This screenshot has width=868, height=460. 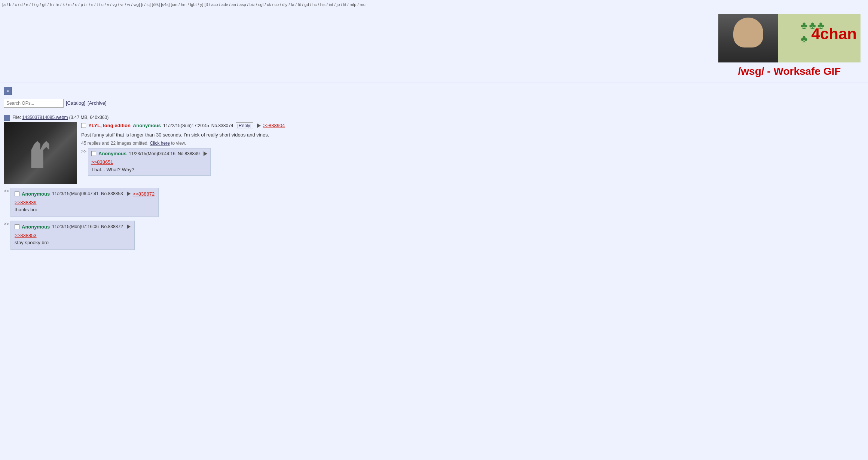 What do you see at coordinates (434, 235) in the screenshot?
I see `reply2-wrapper: >> Anonymous 11/23/15(Mon)07:16:06 No.83…` at bounding box center [434, 235].